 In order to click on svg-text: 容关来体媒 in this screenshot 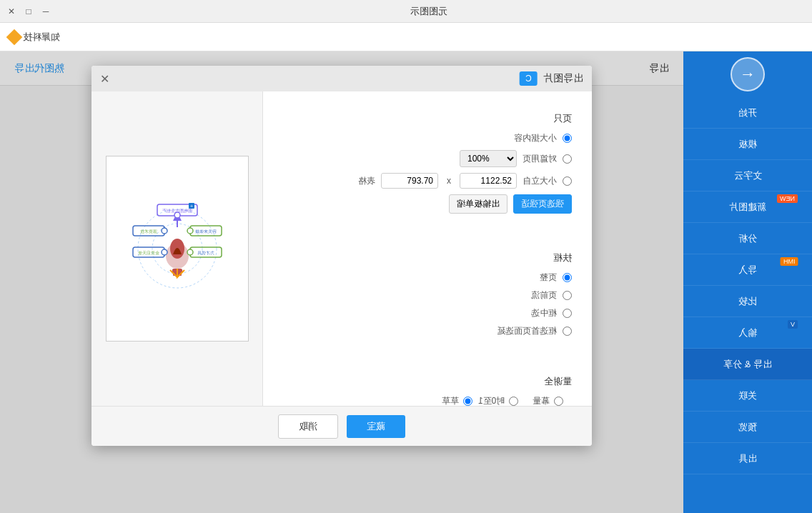, I will do `click(206, 231)`.